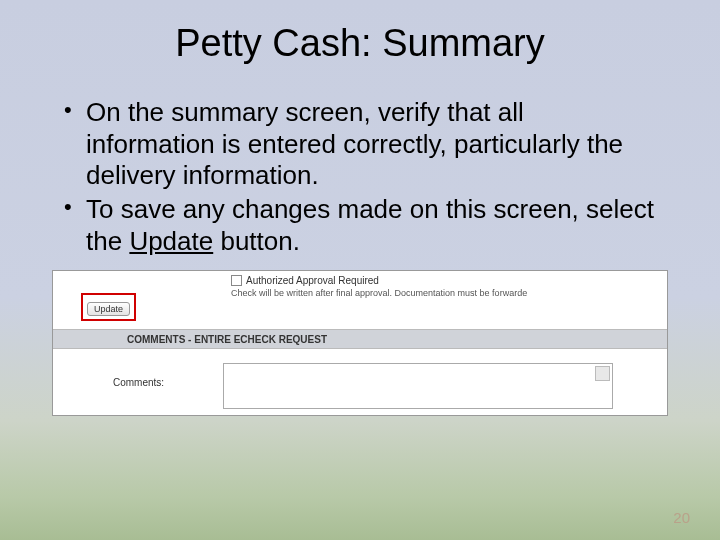 This screenshot has width=720, height=540. I want to click on red-callout-box: Update, so click(108, 307).